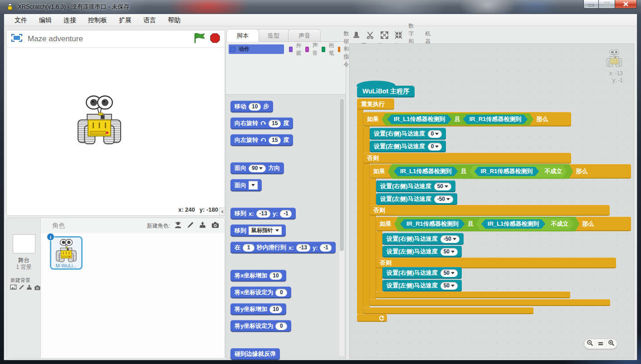 This screenshot has width=641, height=364. Describe the element at coordinates (45, 20) in the screenshot. I see `menu-item-edit: 编辑` at that location.